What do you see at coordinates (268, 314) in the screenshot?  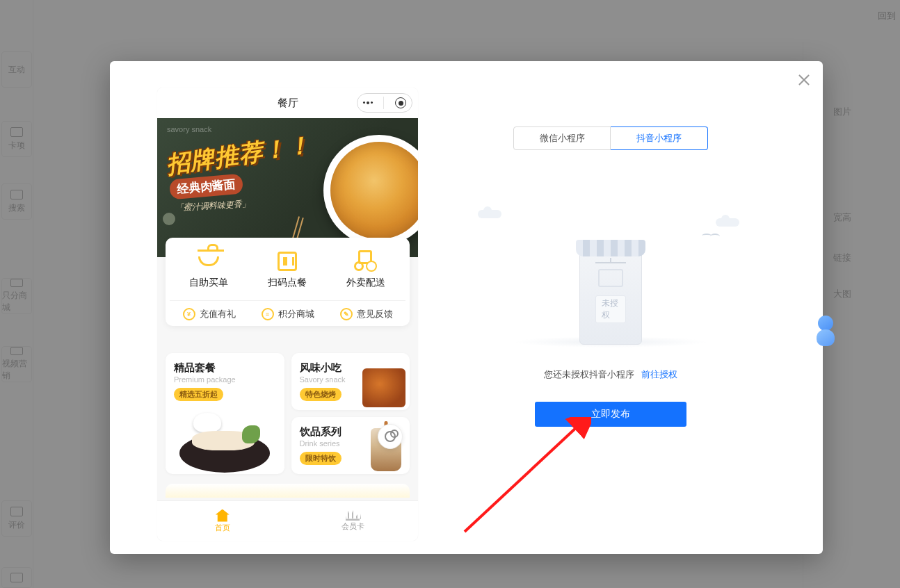 I see `stack-icon: ≡` at bounding box center [268, 314].